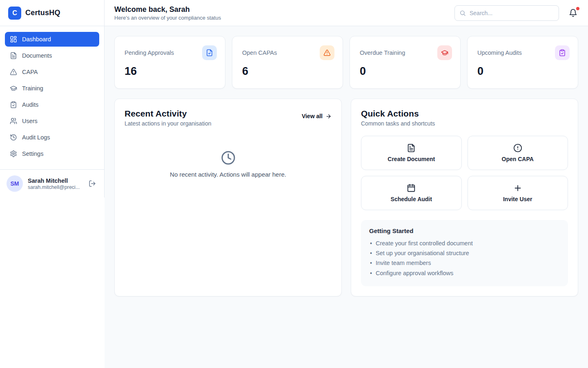 This screenshot has height=368, width=588. What do you see at coordinates (573, 13) in the screenshot?
I see `bell-icon` at bounding box center [573, 13].